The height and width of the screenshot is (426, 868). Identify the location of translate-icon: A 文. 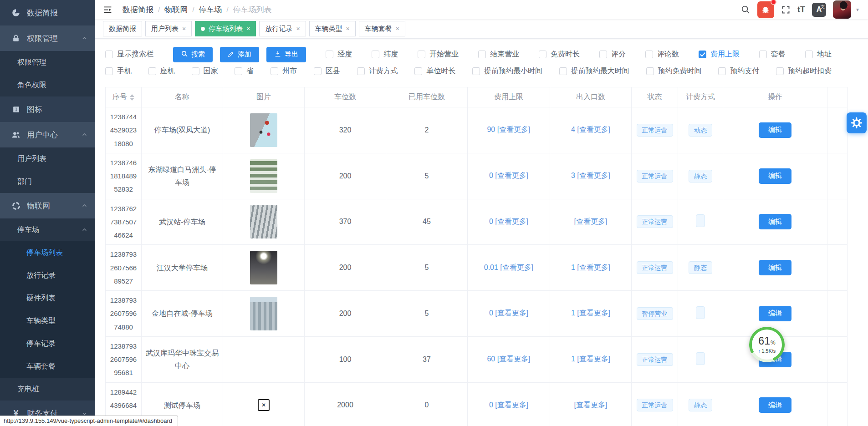
(819, 10).